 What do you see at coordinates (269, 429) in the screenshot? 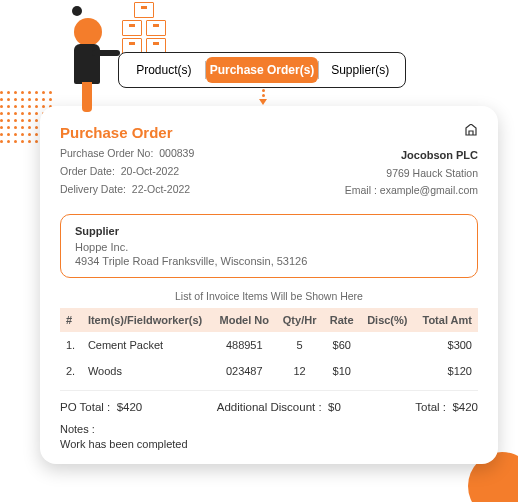
I see `notes-label: Notes :` at bounding box center [269, 429].